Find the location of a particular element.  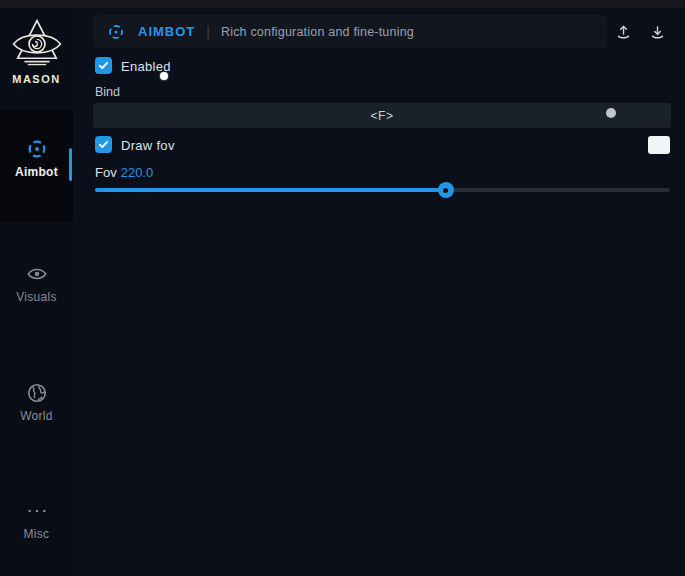

fov-slider-fill is located at coordinates (270, 190).